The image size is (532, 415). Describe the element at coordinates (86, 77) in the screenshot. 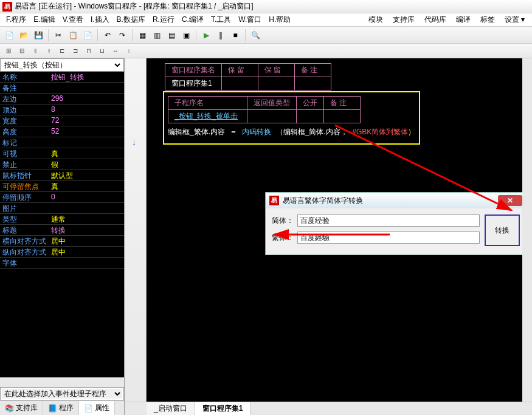

I see `prop-value: 按钮_转换` at that location.